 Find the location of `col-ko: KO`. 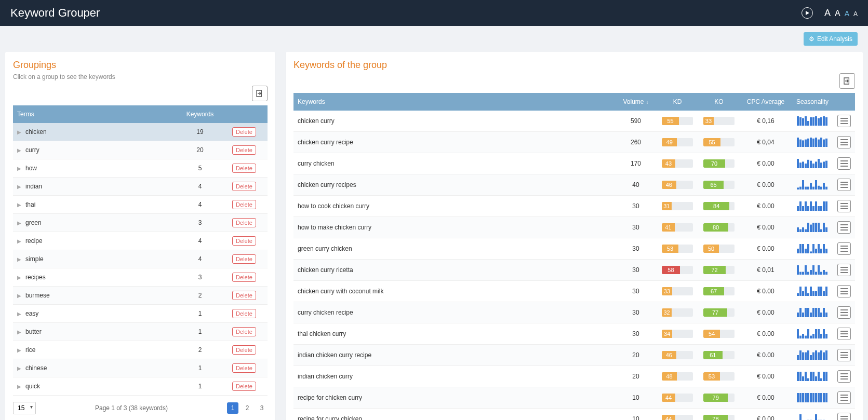

col-ko: KO is located at coordinates (719, 102).